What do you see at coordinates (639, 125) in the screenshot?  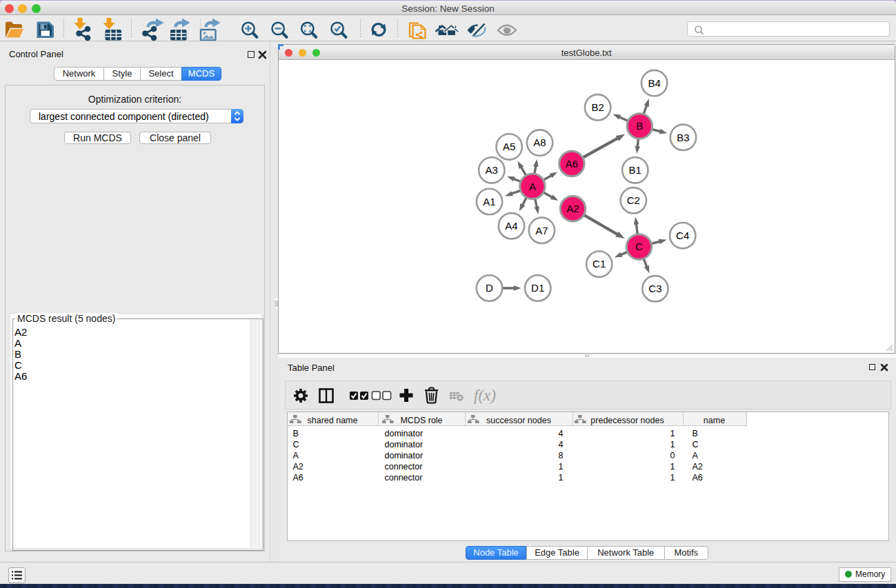 I see `svg-text: B` at bounding box center [639, 125].